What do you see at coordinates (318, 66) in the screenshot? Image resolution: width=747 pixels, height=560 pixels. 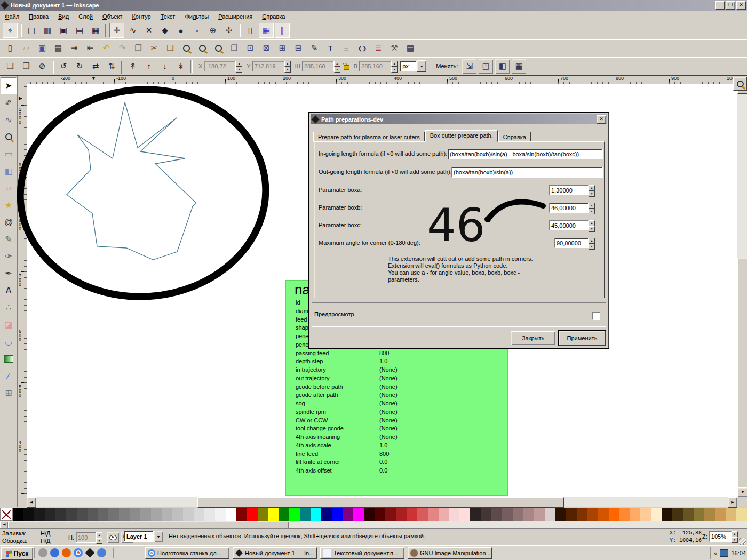 I see `width-field: 285,160` at bounding box center [318, 66].